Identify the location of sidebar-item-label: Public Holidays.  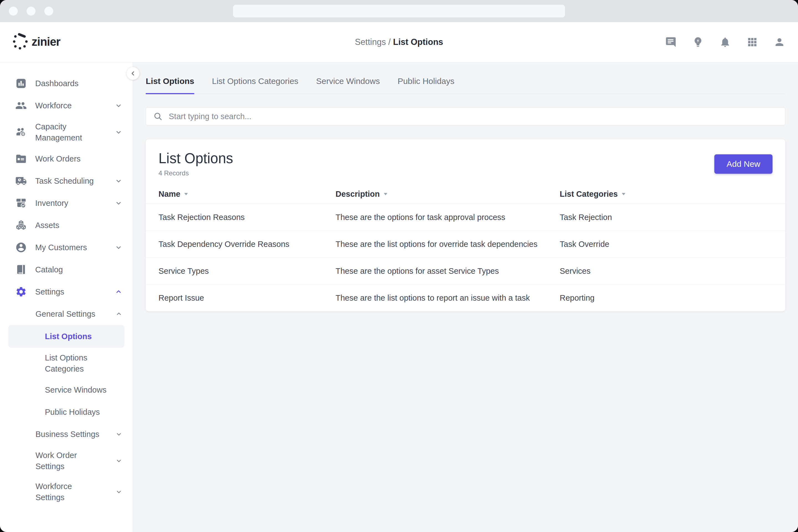
(84, 412).